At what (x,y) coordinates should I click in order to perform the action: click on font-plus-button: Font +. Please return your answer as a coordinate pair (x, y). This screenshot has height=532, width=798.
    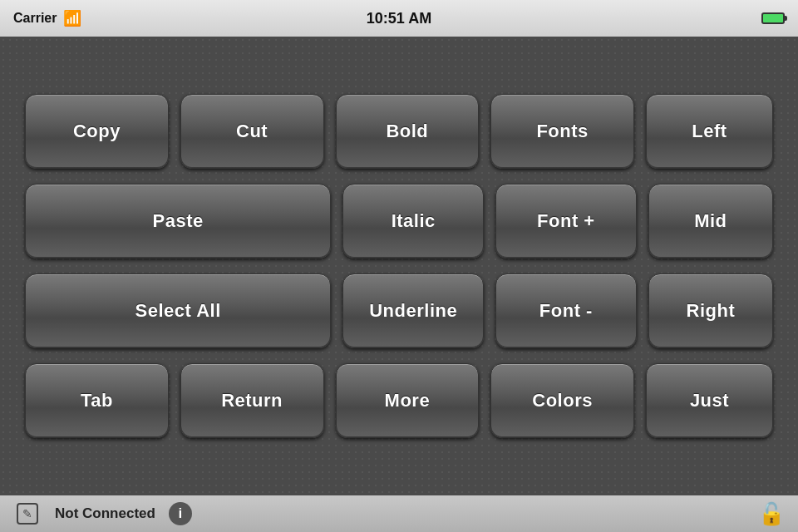
    Looking at the image, I should click on (566, 221).